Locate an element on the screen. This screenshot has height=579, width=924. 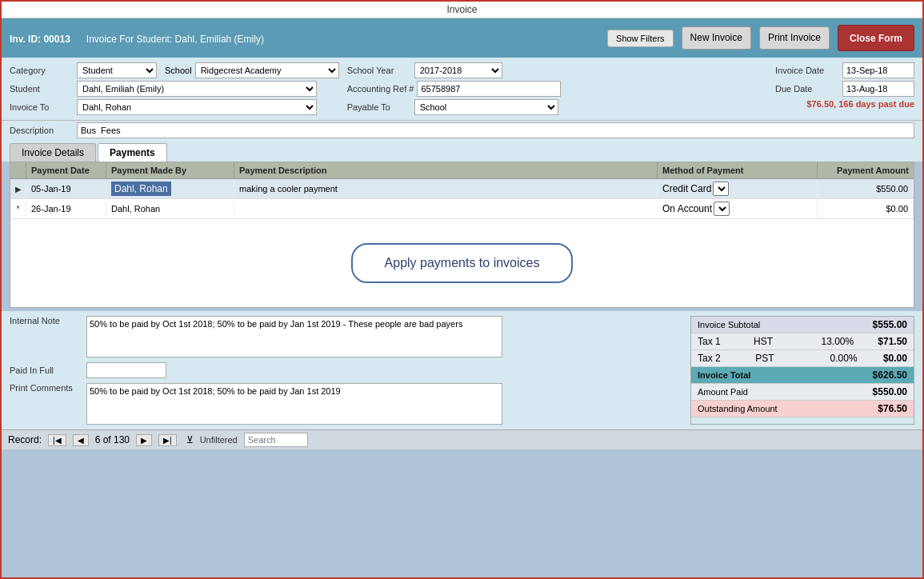
form-area: Category Student School Ridgecrest Acade… is located at coordinates (462, 89).